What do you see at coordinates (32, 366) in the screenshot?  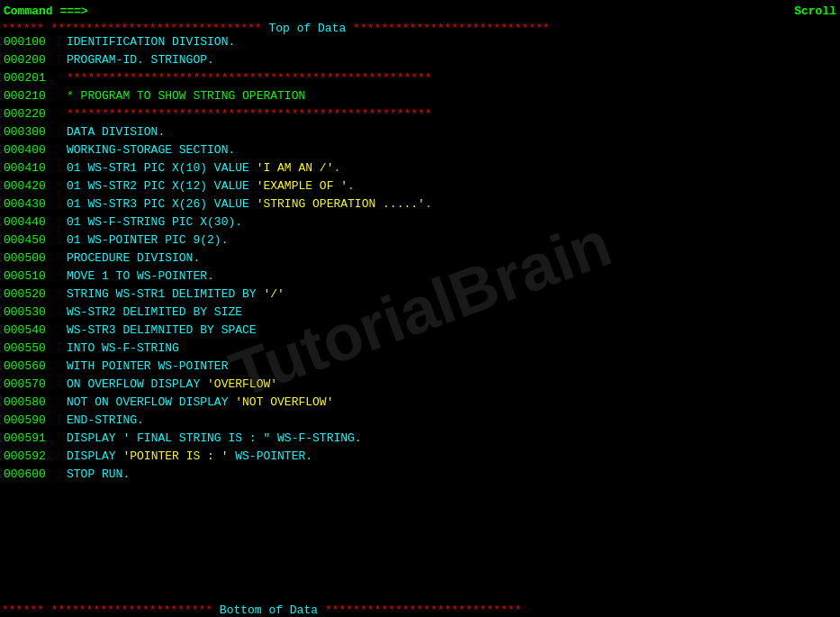 I see `line-number: 000560` at bounding box center [32, 366].